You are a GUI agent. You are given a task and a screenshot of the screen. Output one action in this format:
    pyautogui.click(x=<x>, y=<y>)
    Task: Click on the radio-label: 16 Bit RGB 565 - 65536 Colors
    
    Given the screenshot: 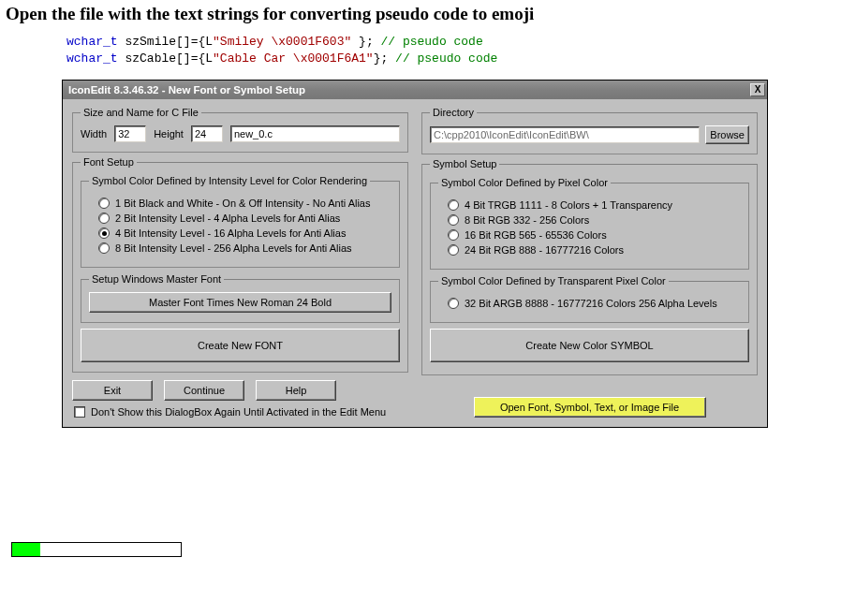 What is the action you would take?
    pyautogui.click(x=536, y=235)
    